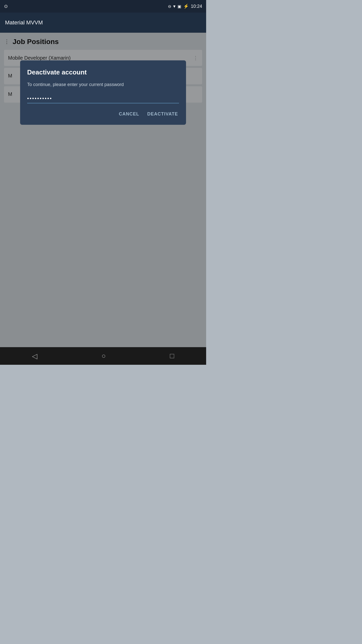 The image size is (362, 644). I want to click on cancel-button: CANCEL, so click(129, 114).